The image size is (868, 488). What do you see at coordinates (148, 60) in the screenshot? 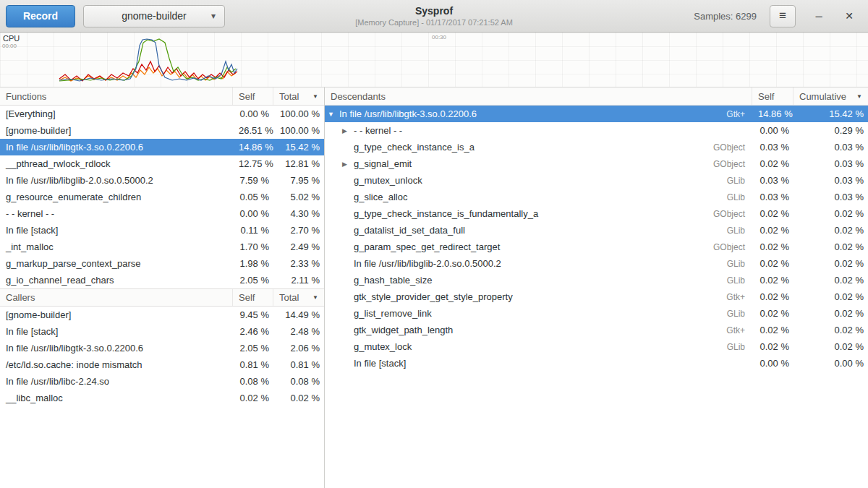
I see `cpu-trace-green` at bounding box center [148, 60].